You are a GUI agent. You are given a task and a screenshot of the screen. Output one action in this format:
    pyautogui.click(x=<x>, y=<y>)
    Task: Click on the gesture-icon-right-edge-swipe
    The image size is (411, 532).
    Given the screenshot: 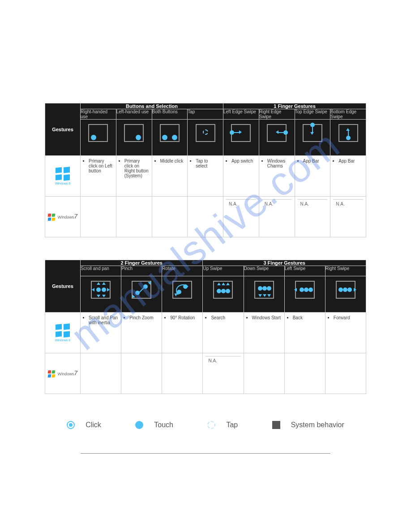 What is the action you would take?
    pyautogui.click(x=277, y=138)
    